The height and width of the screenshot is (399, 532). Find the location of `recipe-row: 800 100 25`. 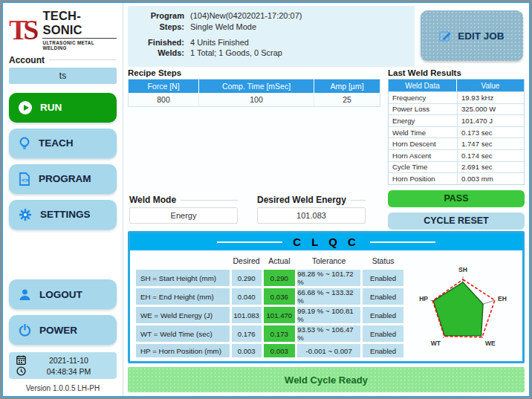

recipe-row: 800 100 25 is located at coordinates (254, 100).